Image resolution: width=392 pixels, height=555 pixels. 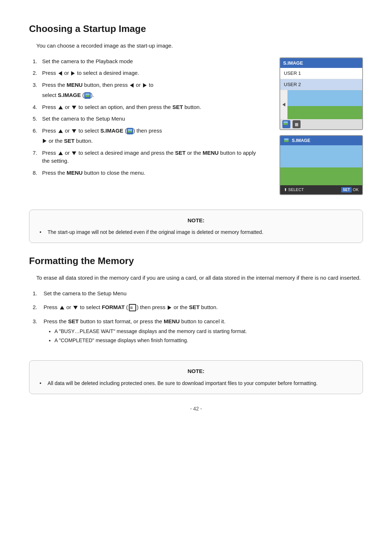 I want to click on intro-text-1: You can choose a recorded image as the s…, so click(x=200, y=46).